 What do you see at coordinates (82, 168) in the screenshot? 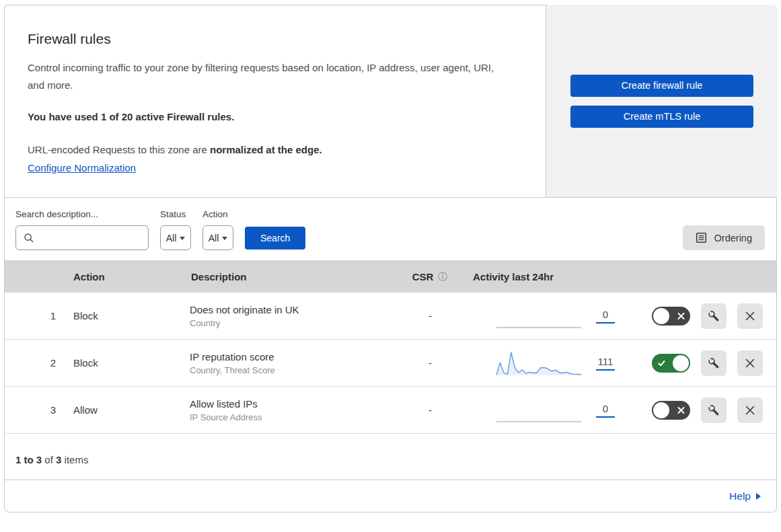
I see `configure-normalization-link: Configure Normalization` at bounding box center [82, 168].